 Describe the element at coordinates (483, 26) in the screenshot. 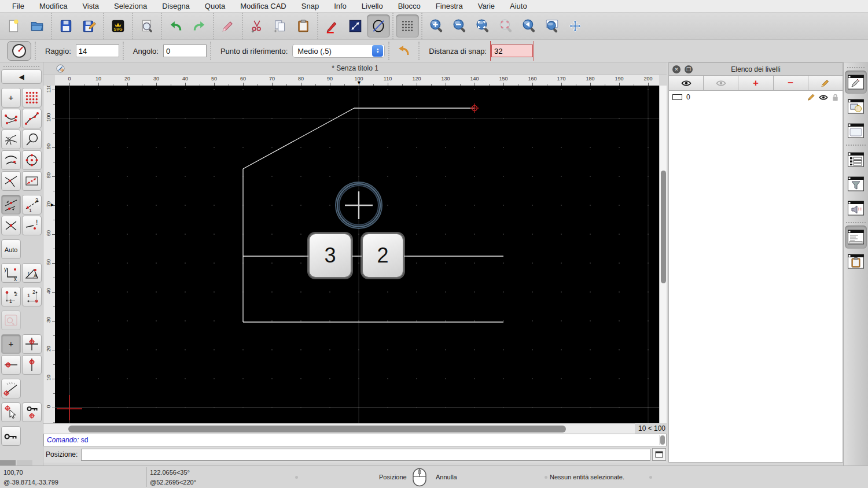

I see `zoom-auto-button` at that location.